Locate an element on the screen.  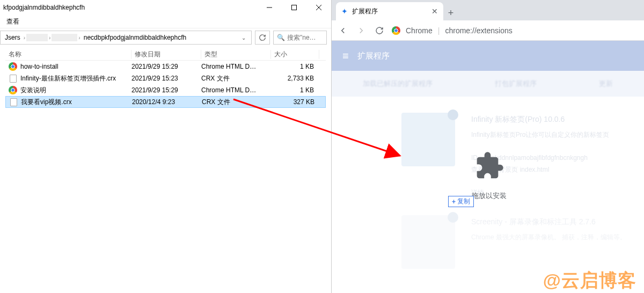
file-size: 327 KB is located at coordinates (296, 102).